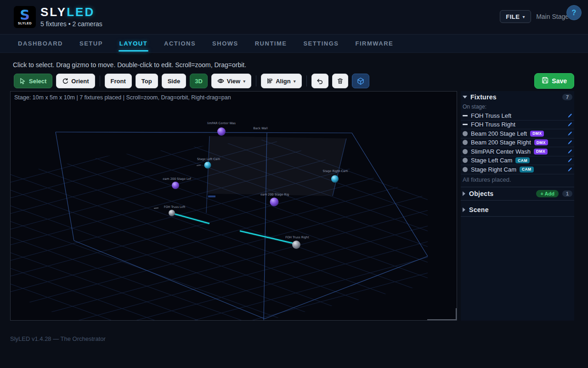 The image size is (588, 368). What do you see at coordinates (517, 194) in the screenshot?
I see `objects-section-header: Objects + Add 1` at bounding box center [517, 194].